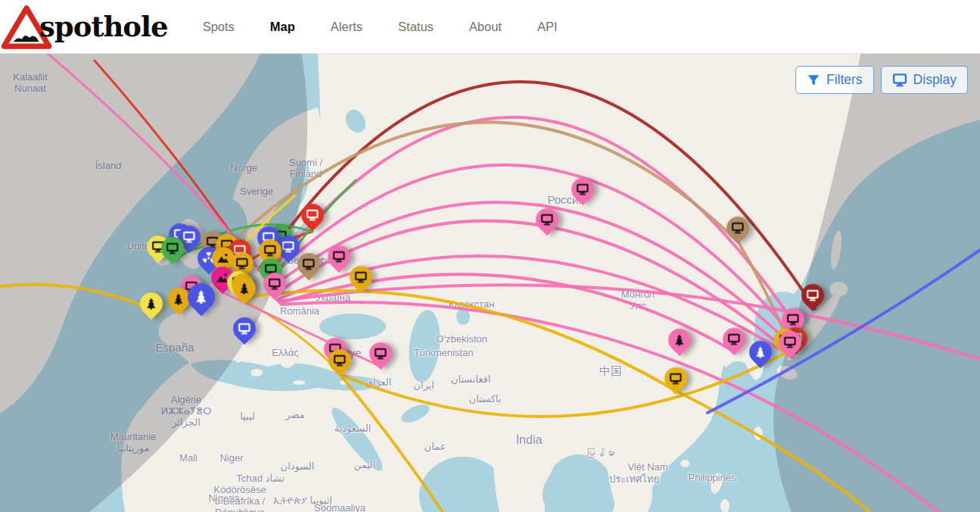 This screenshot has width=980, height=512. What do you see at coordinates (353, 429) in the screenshot?
I see `map-label: السعودية` at bounding box center [353, 429].